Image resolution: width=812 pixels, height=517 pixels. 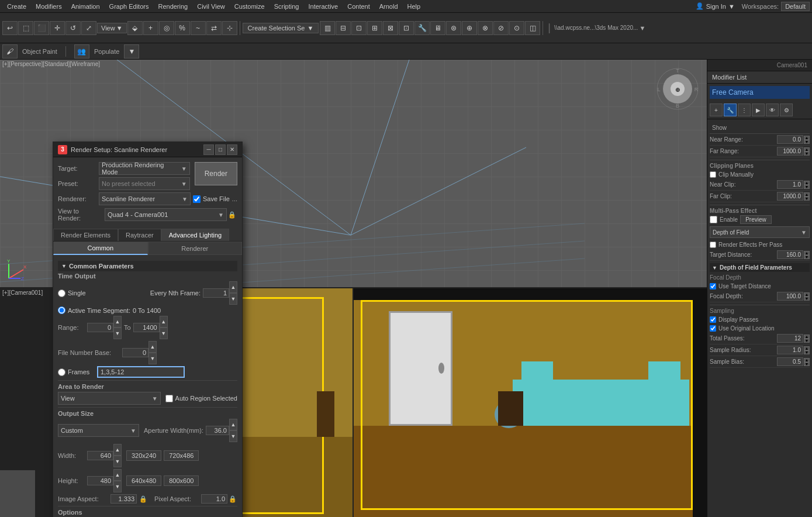 What do you see at coordinates (744, 110) in the screenshot?
I see `tool-hierarchy: ⋮` at bounding box center [744, 110].